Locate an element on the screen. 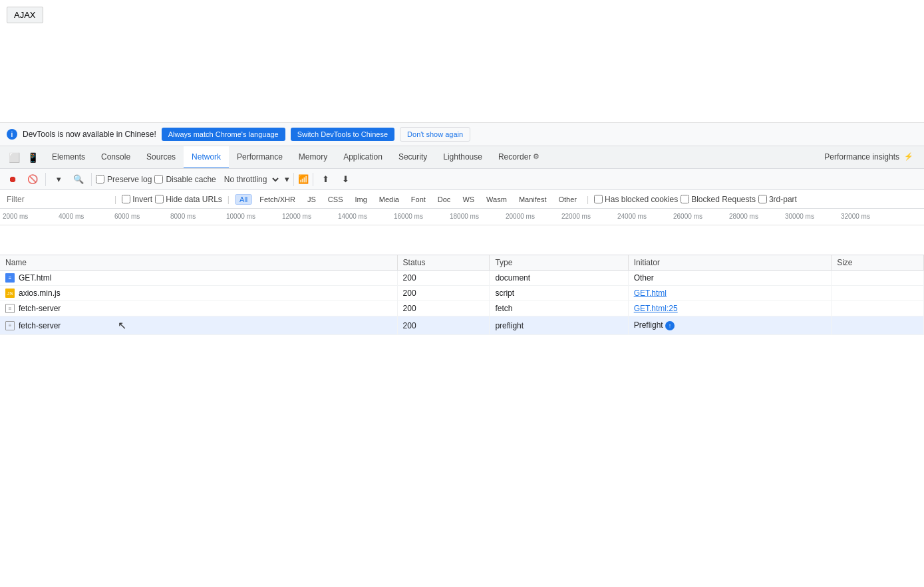  tab-recorder: Recorder ⚙ is located at coordinates (519, 158).